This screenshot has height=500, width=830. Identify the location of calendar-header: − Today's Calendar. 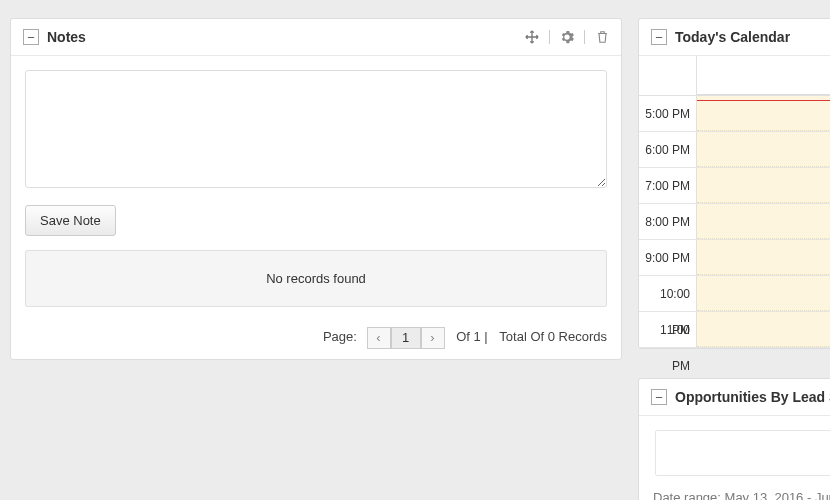
(734, 38).